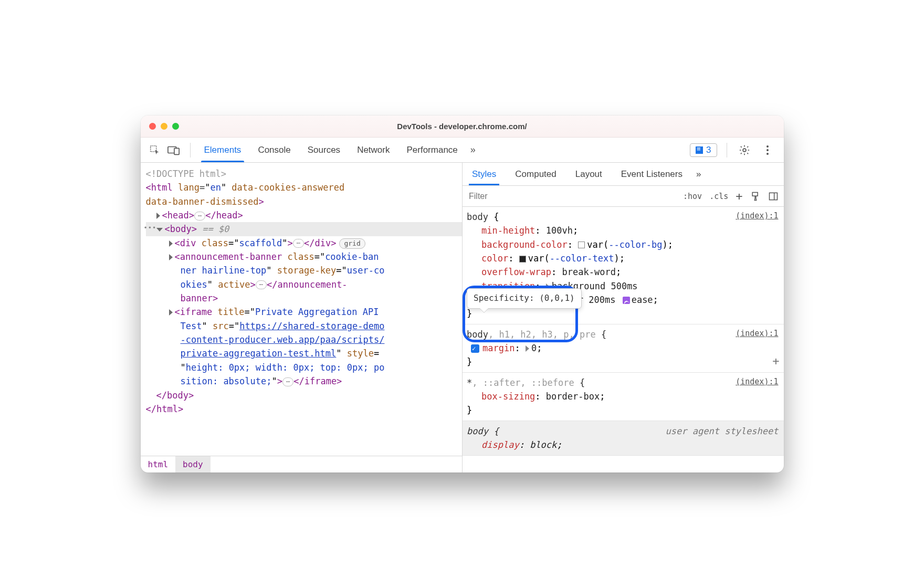  Describe the element at coordinates (462, 150) in the screenshot. I see `main-toolbar: Elements Console Sources Network Perform…` at that location.